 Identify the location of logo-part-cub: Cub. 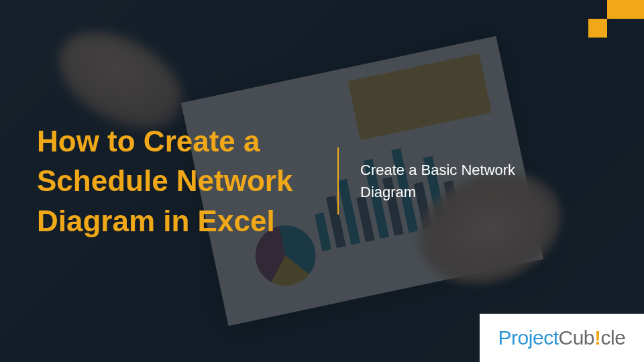
(576, 338).